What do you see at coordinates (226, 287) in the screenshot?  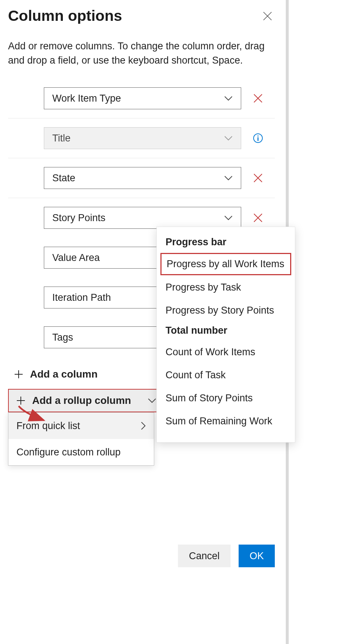 I see `flyout-item-progress-by-task: Progress by Task` at bounding box center [226, 287].